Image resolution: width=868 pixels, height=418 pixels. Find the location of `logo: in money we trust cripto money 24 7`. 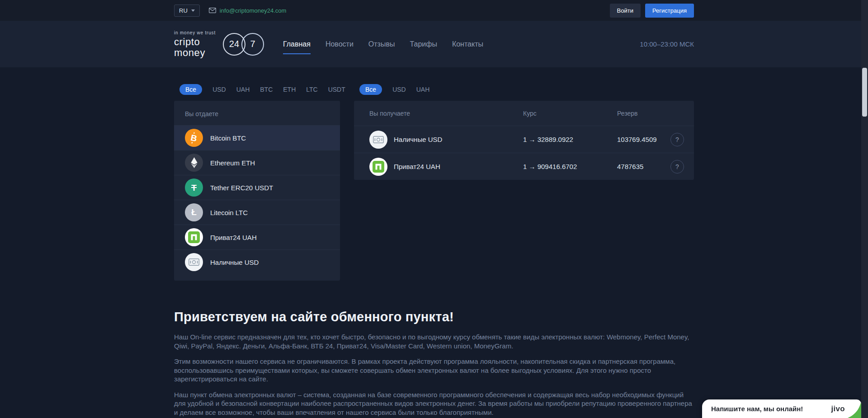

logo: in money we trust cripto money 24 7 is located at coordinates (219, 44).